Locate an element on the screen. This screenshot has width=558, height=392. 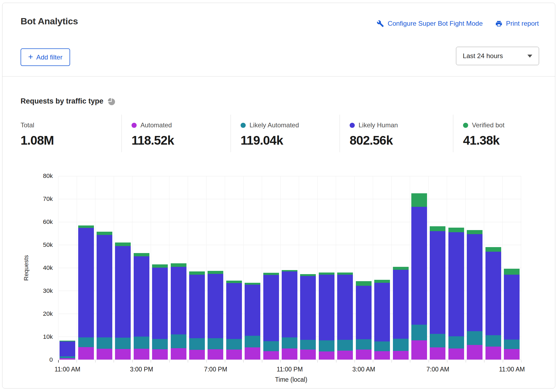
configure-super-bot-fight-mode-link: Configure Super Bot Fight Mode is located at coordinates (430, 24).